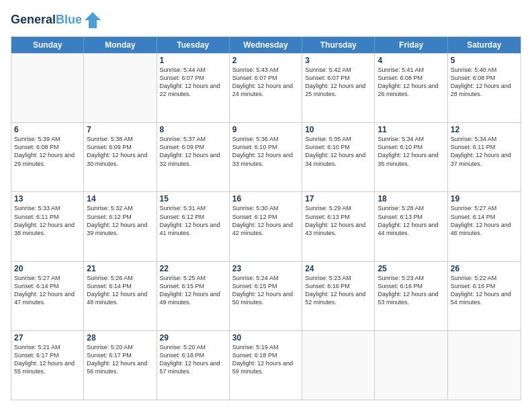  I want to click on calendar-cell: 12Sunrise: 5:34 AM Sunset: 6:11 PM Dayli…, so click(484, 157).